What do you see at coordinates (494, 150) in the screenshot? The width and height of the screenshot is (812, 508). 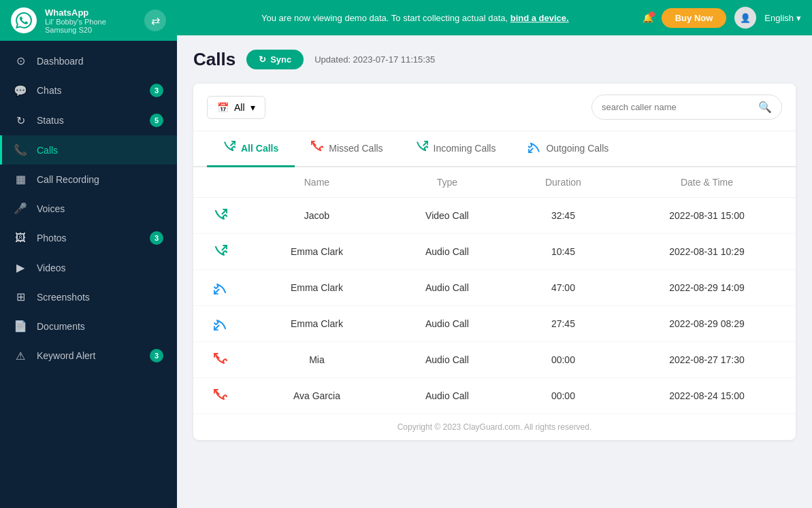 I see `tabs-row: All Calls Missed Calls Incoming Calls Ou…` at bounding box center [494, 150].